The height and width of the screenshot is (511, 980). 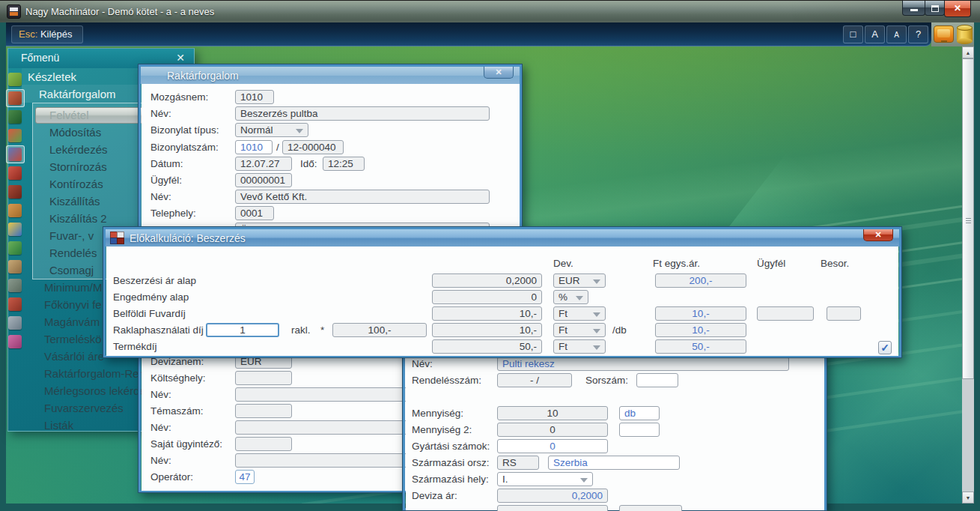 I want to click on field-ugyfel: 00000001, so click(x=264, y=180).